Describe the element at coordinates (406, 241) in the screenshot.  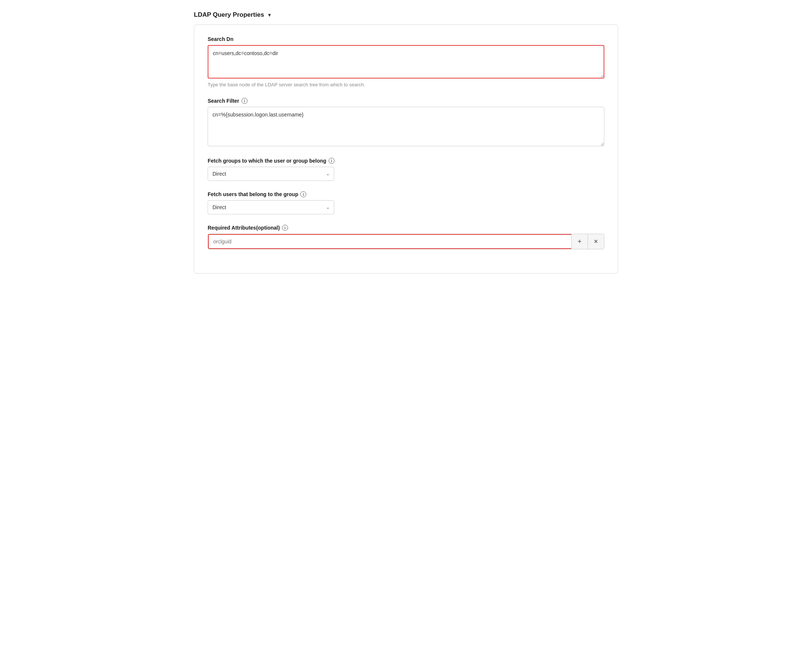
I see `required-attributes-row: + ✕` at that location.